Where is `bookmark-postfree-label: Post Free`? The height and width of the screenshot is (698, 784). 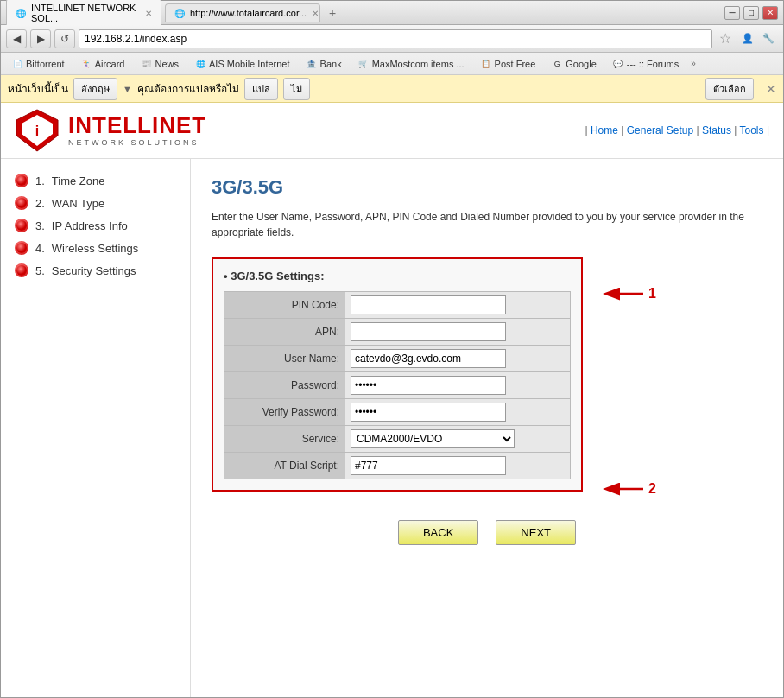
bookmark-postfree-label: Post Free is located at coordinates (515, 64).